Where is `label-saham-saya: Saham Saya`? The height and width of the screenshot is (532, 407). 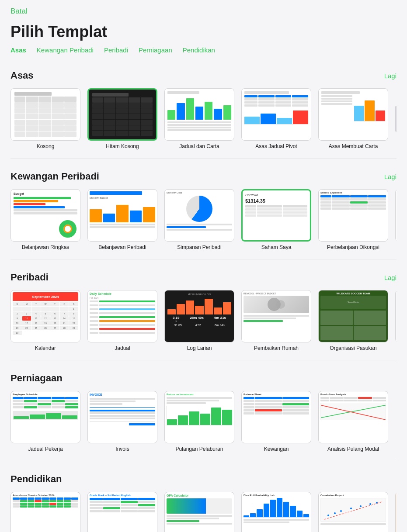
label-saham-saya: Saham Saya is located at coordinates (276, 247).